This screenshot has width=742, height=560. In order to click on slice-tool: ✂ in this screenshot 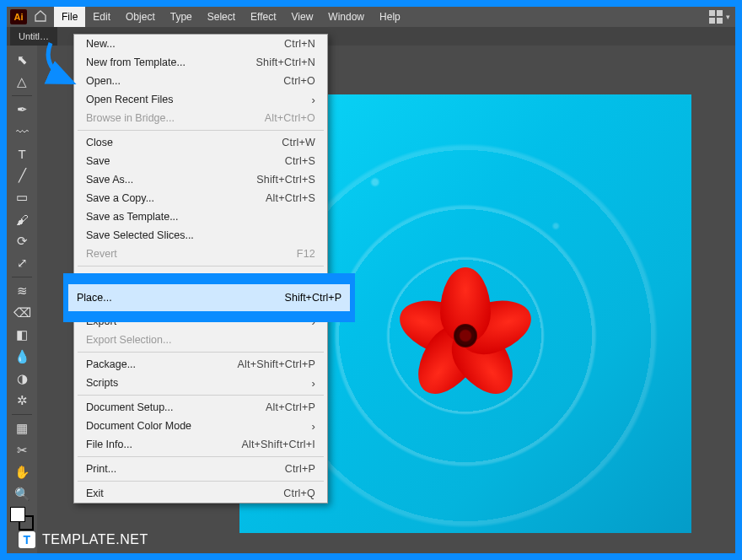, I will do `click(22, 450)`.